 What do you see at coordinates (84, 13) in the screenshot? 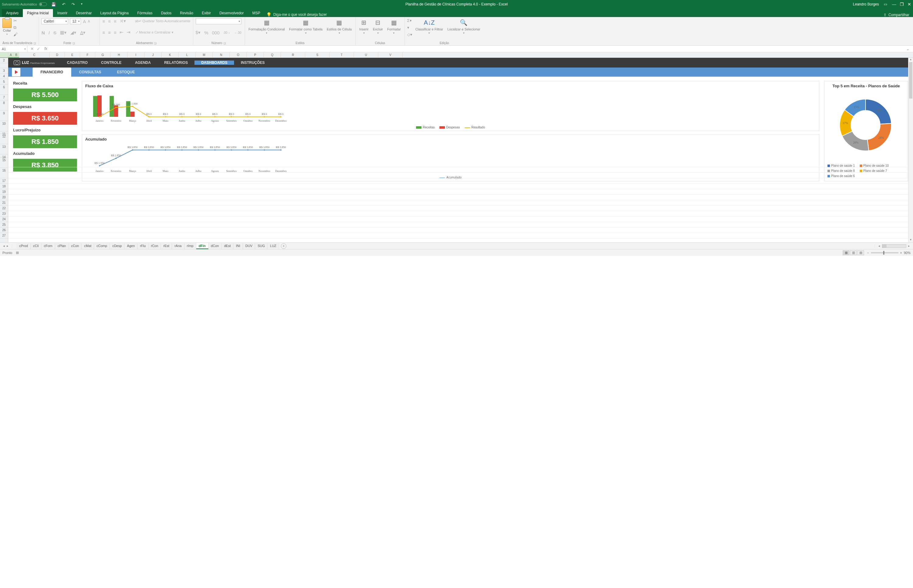
I see `tab-draw: Desenhar` at bounding box center [84, 13].